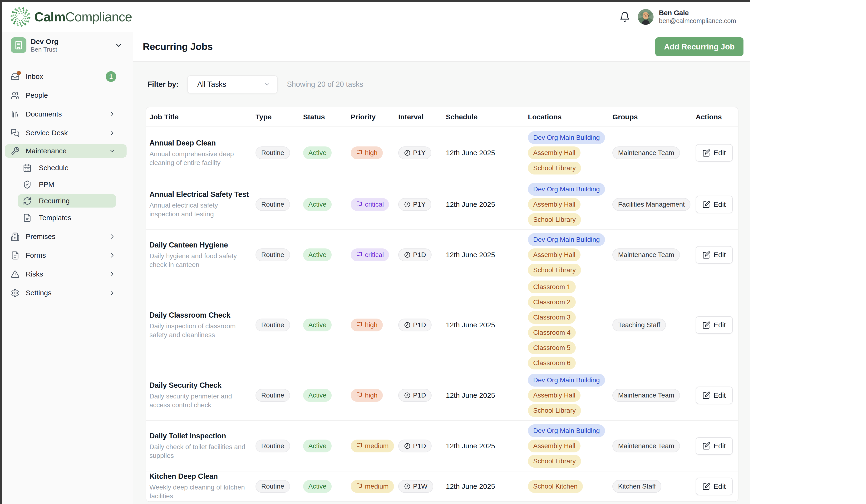 The height and width of the screenshot is (504, 866). I want to click on table-row: Annual Electrical Safety Test Annual ele…, so click(442, 205).